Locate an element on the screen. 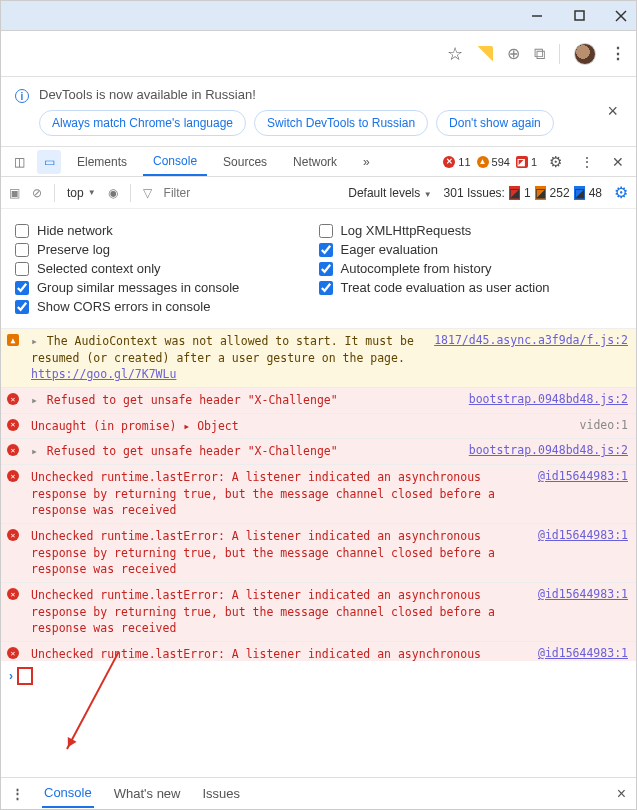 This screenshot has height=810, width=637. error-count: ✕11 is located at coordinates (456, 162).